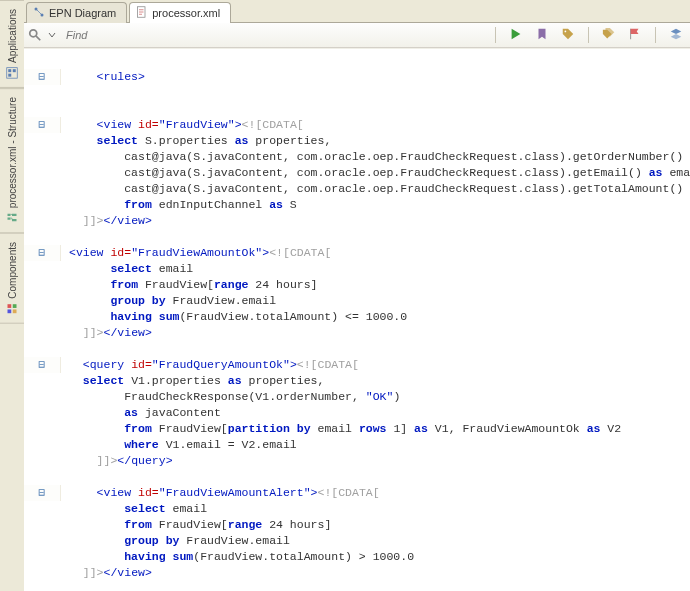 This screenshot has height=591, width=690. I want to click on code-line: ]]></query>, so click(357, 461).